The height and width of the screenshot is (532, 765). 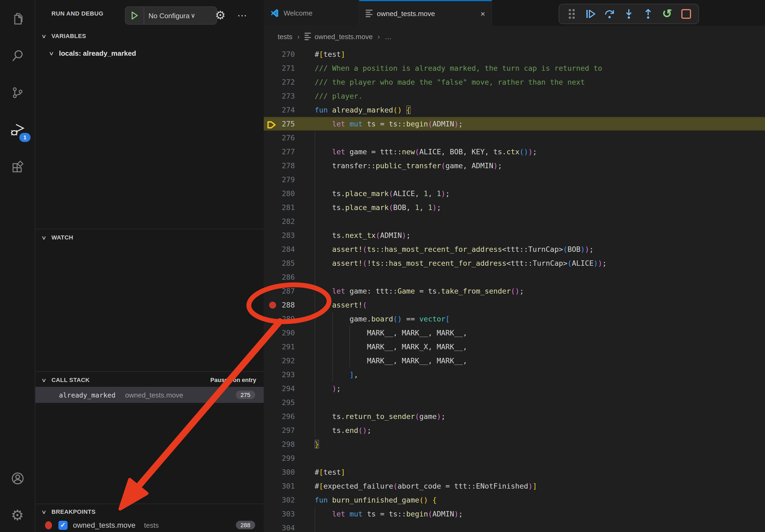 What do you see at coordinates (279, 333) in the screenshot?
I see `line-number: 290` at bounding box center [279, 333].